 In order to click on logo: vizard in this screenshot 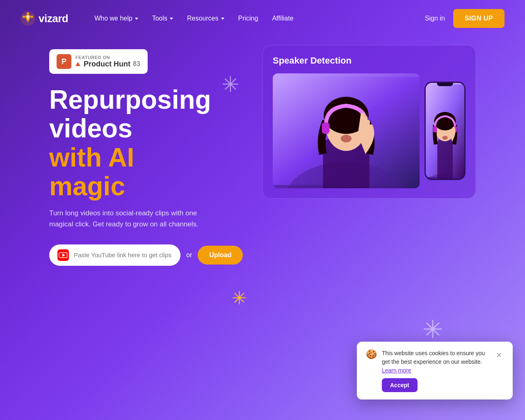, I will do `click(44, 18)`.